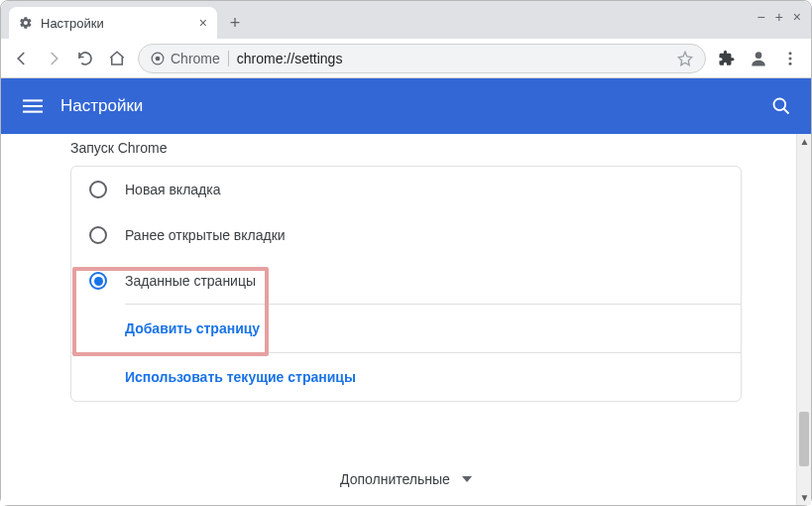 This screenshot has height=506, width=812. What do you see at coordinates (85, 59) in the screenshot?
I see `reload-button` at bounding box center [85, 59].